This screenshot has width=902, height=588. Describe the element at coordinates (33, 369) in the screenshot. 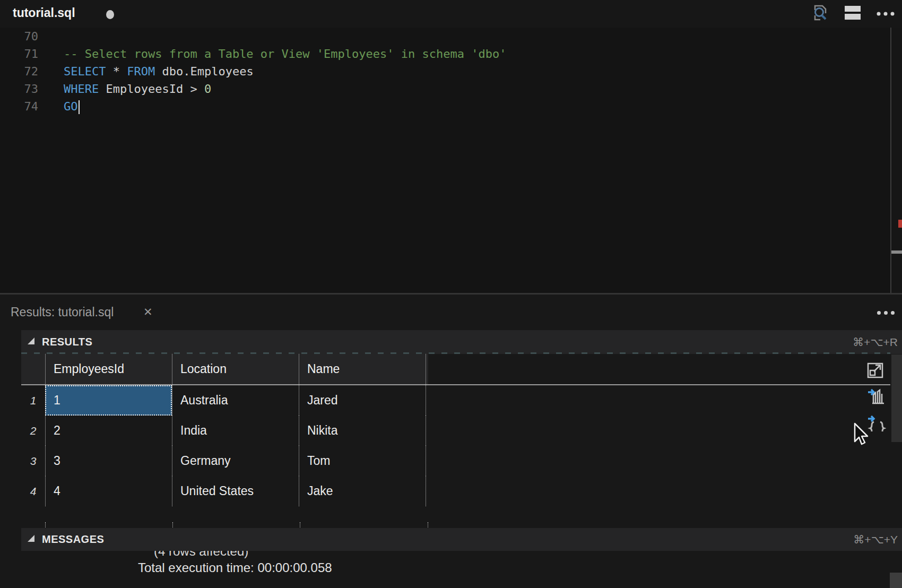

I see `row-number-gutter` at that location.